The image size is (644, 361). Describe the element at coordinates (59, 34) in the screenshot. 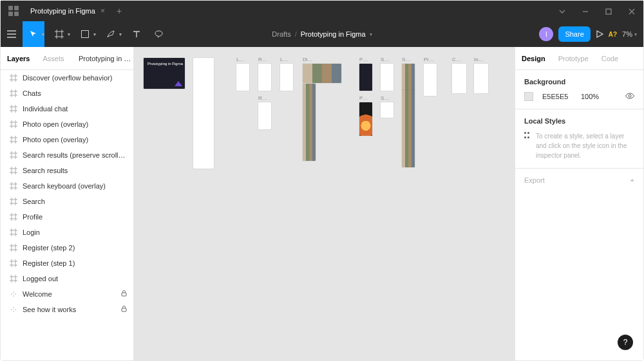

I see `frame-tool` at that location.